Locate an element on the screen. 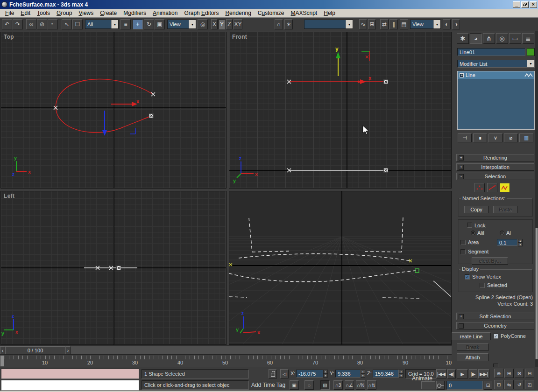 This screenshot has height=392, width=538. schematic-view-button: ⊞ is located at coordinates (372, 24).